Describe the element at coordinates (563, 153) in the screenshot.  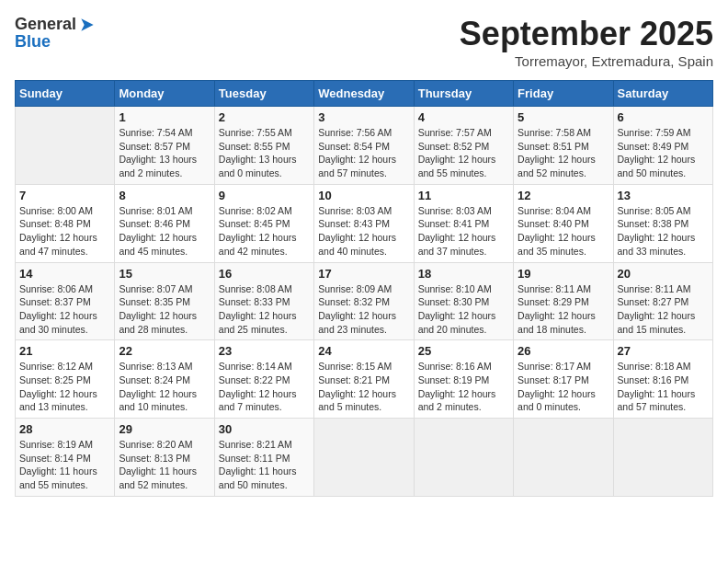
I see `day-info: Sunrise: 7:58 AM Sunset: 8:51 PM Dayligh…` at that location.